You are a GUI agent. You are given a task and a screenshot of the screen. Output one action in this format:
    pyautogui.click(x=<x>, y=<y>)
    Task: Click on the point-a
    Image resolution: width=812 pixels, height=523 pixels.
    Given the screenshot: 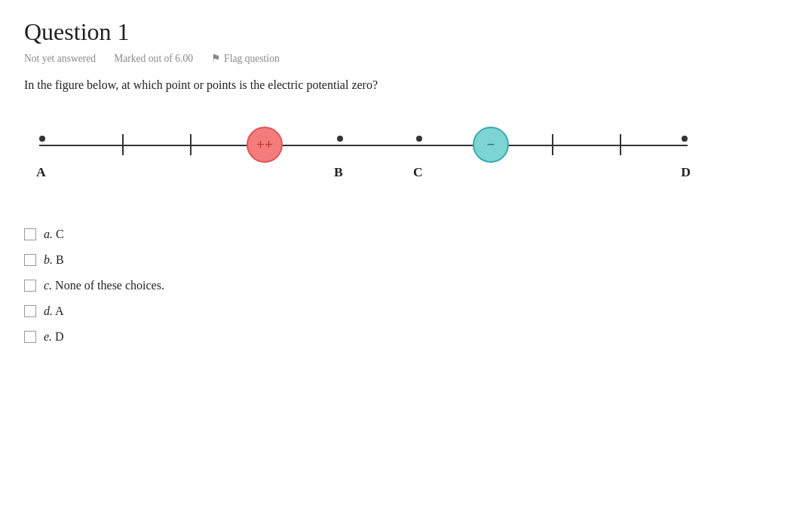 What is the action you would take?
    pyautogui.click(x=42, y=139)
    